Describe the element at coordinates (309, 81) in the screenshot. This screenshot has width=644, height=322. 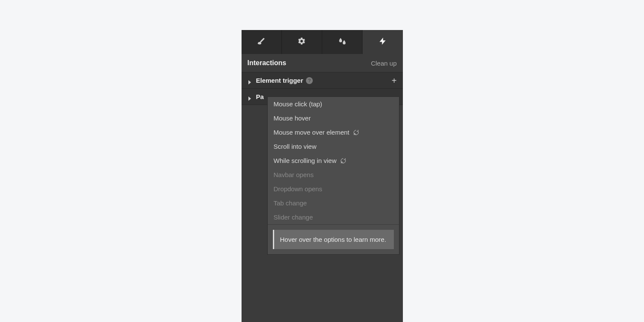
I see `help-icon: ?` at that location.